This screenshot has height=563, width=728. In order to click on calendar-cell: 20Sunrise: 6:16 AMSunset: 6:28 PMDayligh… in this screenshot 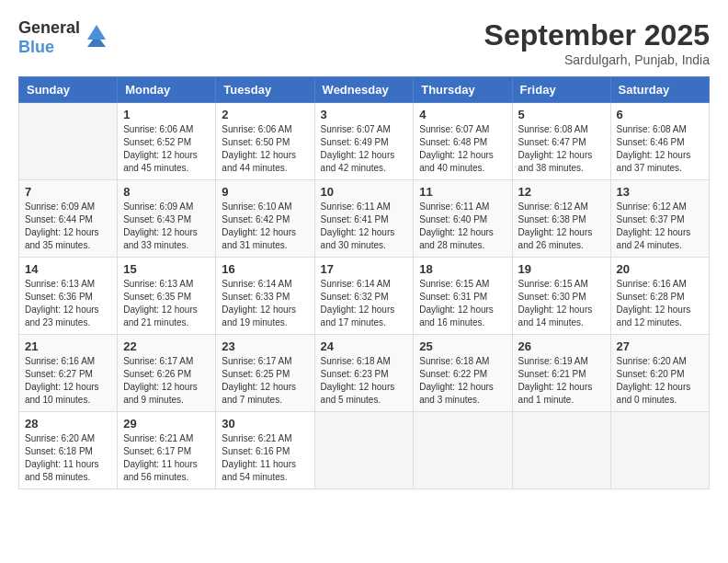, I will do `click(660, 296)`.